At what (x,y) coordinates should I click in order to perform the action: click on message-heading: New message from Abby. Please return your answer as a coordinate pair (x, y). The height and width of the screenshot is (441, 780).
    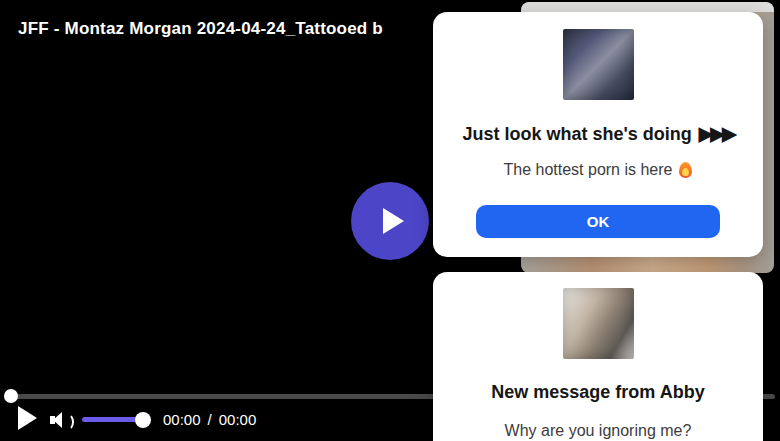
    Looking at the image, I should click on (598, 392).